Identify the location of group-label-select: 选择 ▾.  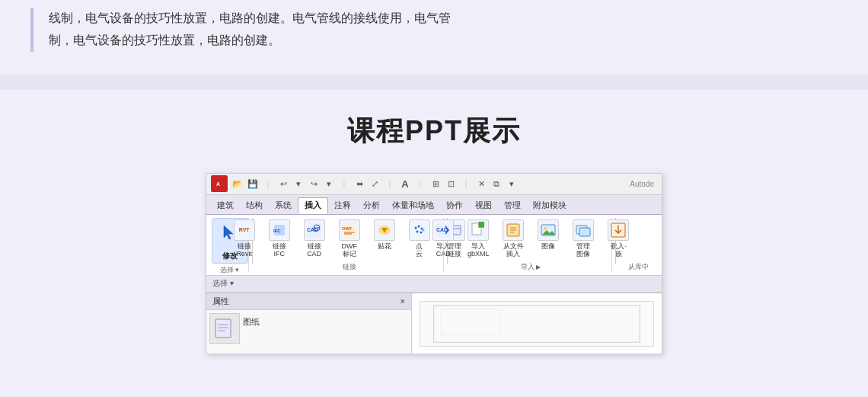
(230, 270).